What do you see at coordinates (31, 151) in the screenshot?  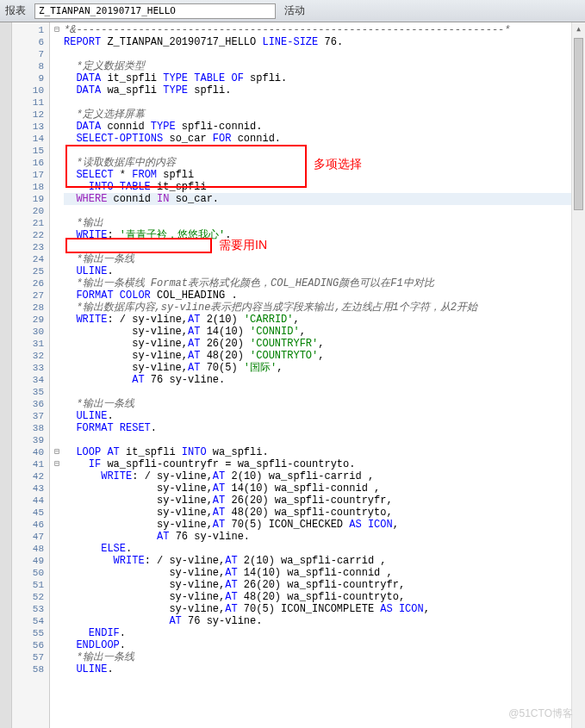 I see `line-number: 15` at bounding box center [31, 151].